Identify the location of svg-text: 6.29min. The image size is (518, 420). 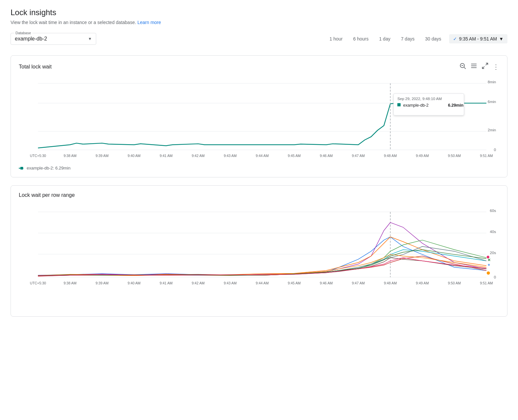
(455, 105).